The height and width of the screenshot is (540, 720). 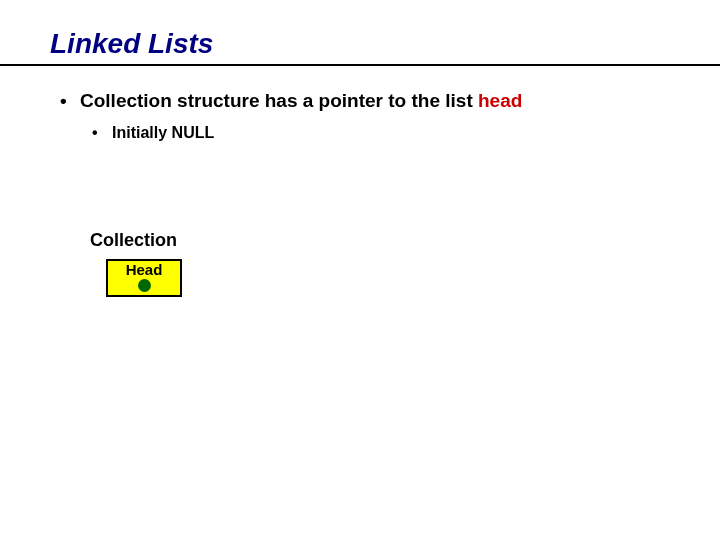 I want to click on pointer-dot-icon, so click(x=144, y=286).